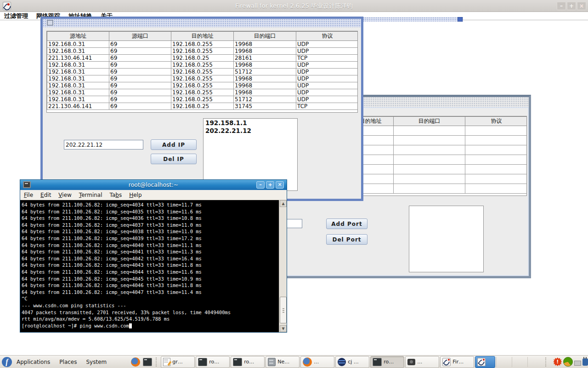  What do you see at coordinates (585, 362) in the screenshot?
I see `power-plug-icon` at bounding box center [585, 362].